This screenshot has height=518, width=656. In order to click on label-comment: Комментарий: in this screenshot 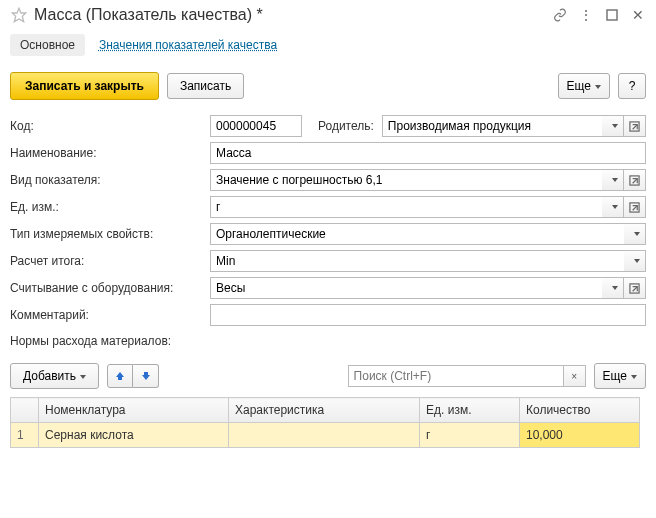, I will do `click(110, 315)`.